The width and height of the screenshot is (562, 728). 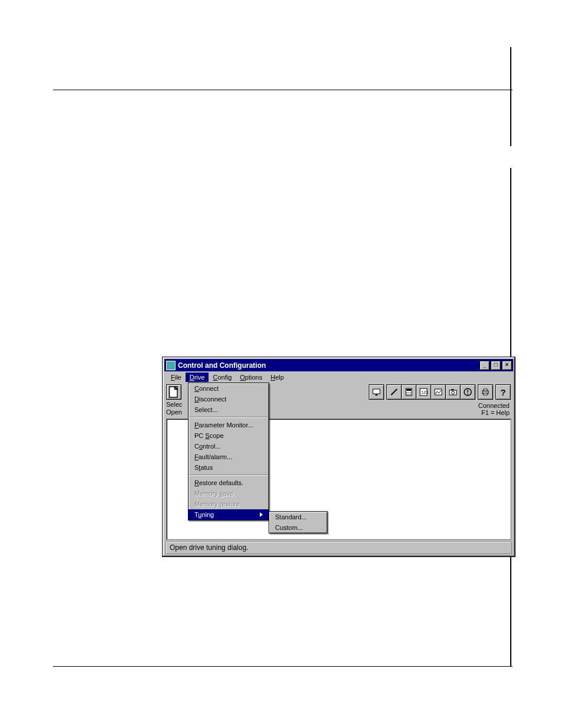 I want to click on menu-item-select: Select..., so click(x=229, y=410).